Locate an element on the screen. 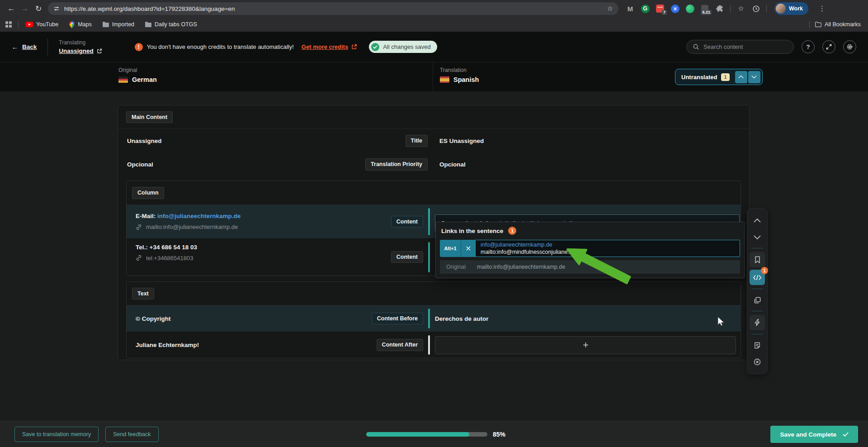 Image resolution: width=868 pixels, height=447 pixels. previous-untranslated-button is located at coordinates (741, 77).